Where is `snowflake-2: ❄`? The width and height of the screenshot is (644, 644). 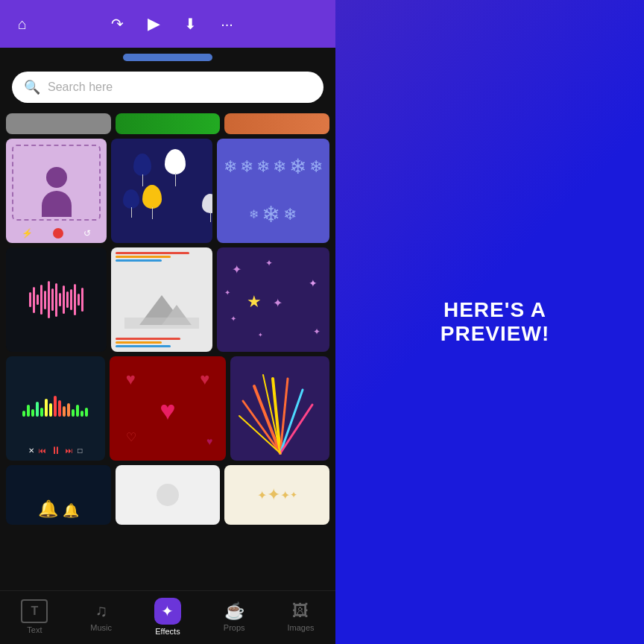 snowflake-2: ❄ is located at coordinates (247, 167).